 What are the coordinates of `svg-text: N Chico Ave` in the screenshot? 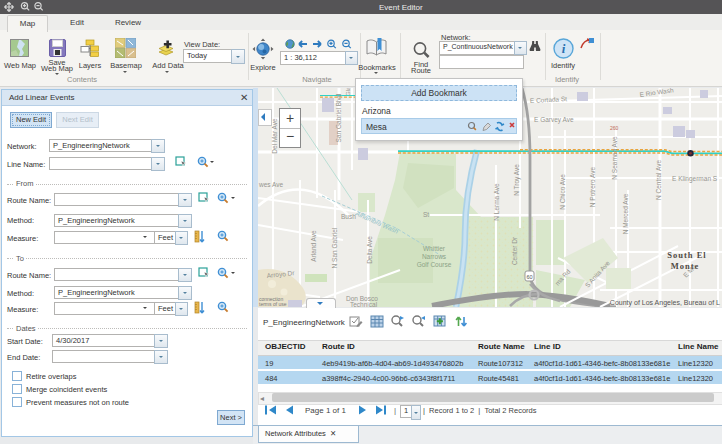 It's located at (562, 192).